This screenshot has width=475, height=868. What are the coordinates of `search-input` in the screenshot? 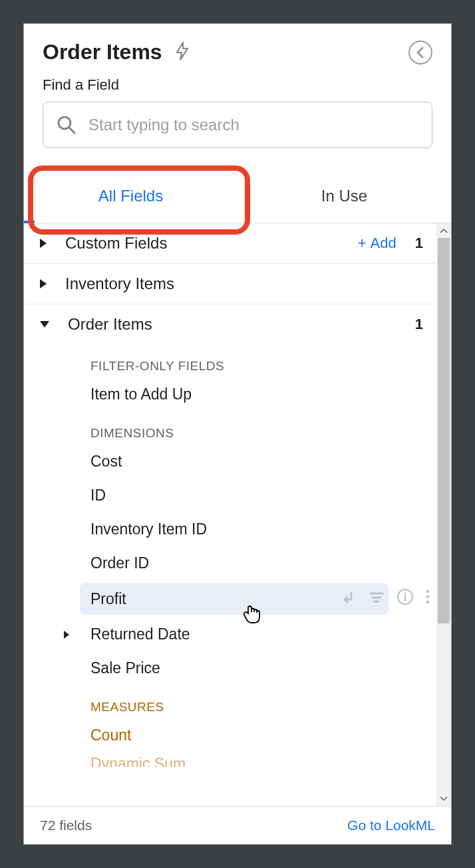 It's located at (253, 125).